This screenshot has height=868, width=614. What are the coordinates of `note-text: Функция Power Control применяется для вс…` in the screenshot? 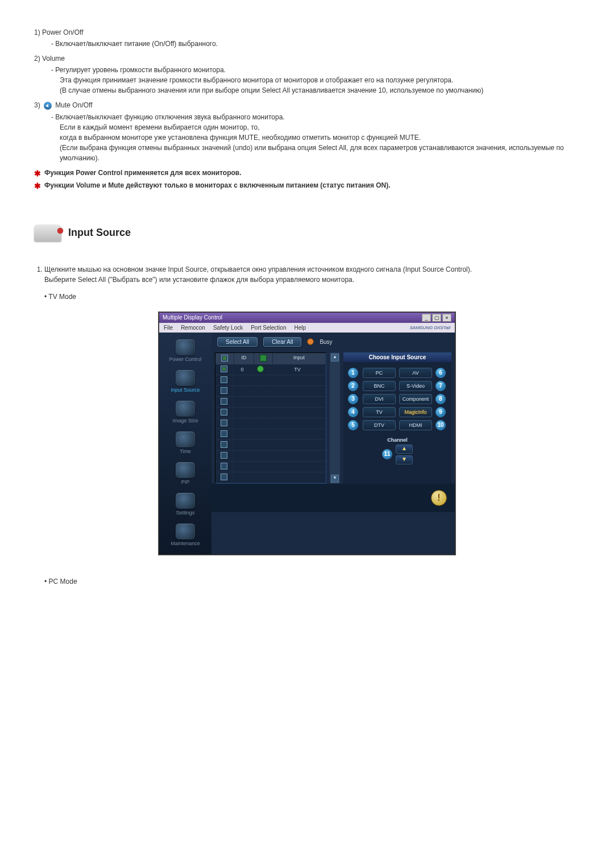 It's located at (143, 173).